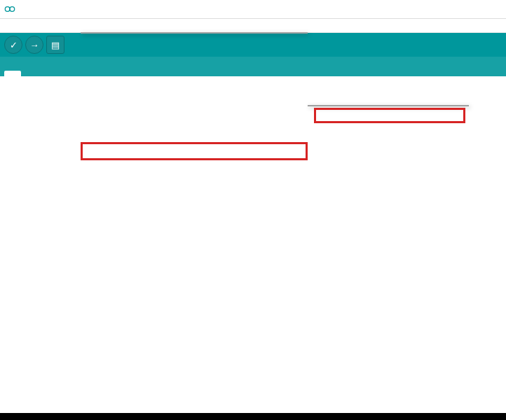 Image resolution: width=506 pixels, height=420 pixels. Describe the element at coordinates (388, 106) in the screenshot. I see `boards-submenu` at that location.